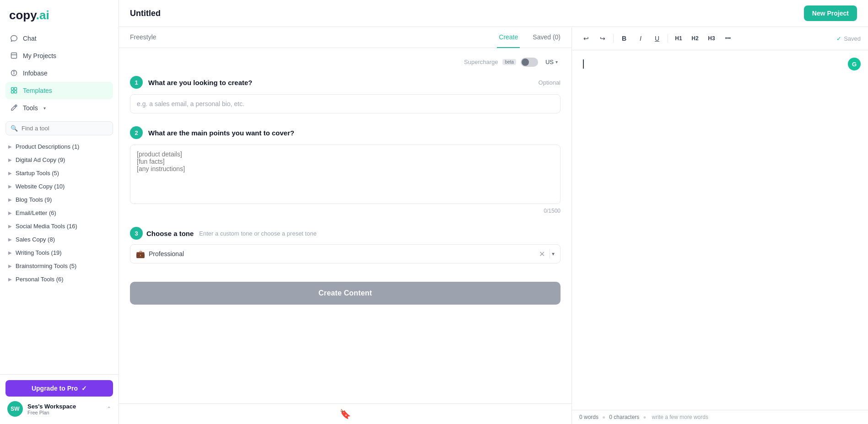 The height and width of the screenshot is (424, 868). I want to click on supercharge-toggle, so click(529, 62).